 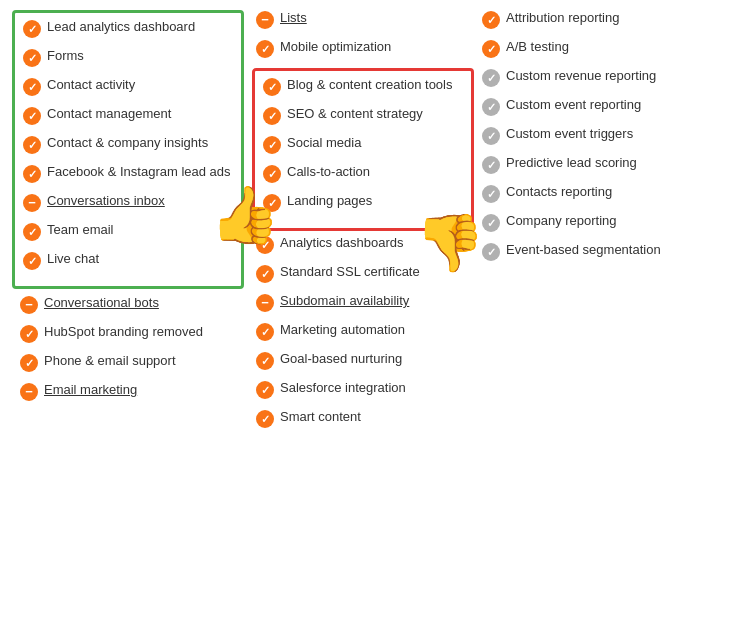 What do you see at coordinates (128, 116) in the screenshot?
I see `list-item: Contact management` at bounding box center [128, 116].